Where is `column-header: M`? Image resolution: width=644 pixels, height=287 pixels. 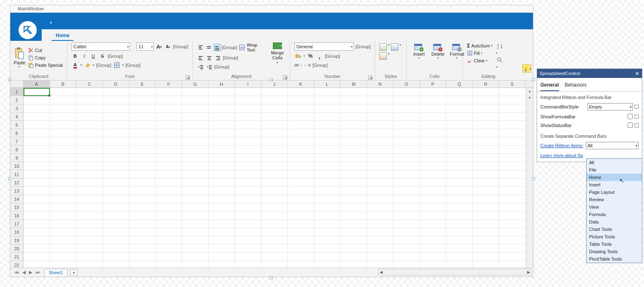
column-header: M is located at coordinates (354, 84).